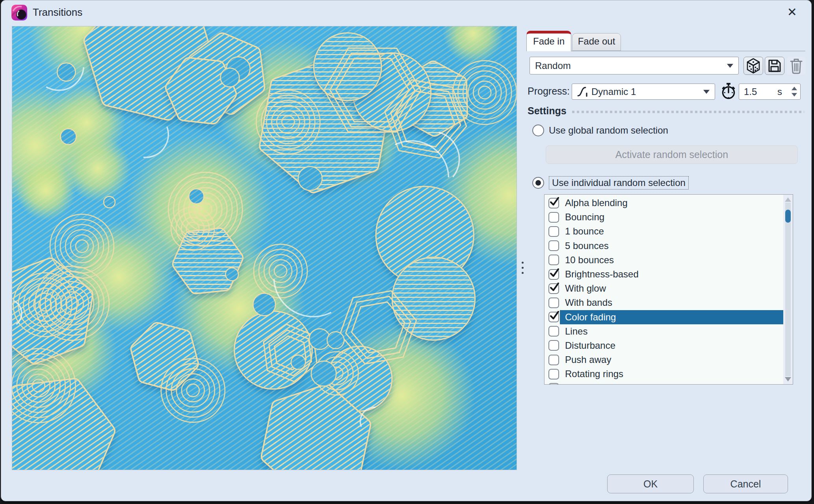  I want to click on list-item-label: 1 bounce, so click(671, 231).